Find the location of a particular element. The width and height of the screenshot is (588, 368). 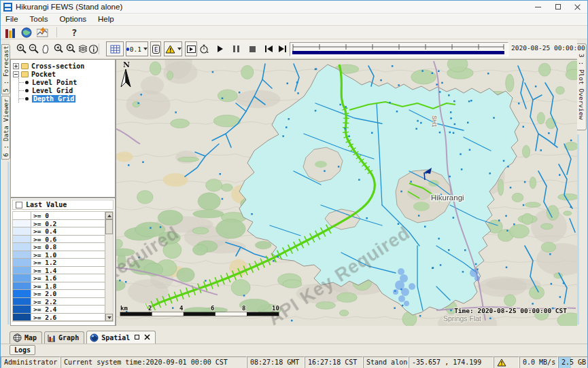

grid-toggle-button is located at coordinates (115, 49).